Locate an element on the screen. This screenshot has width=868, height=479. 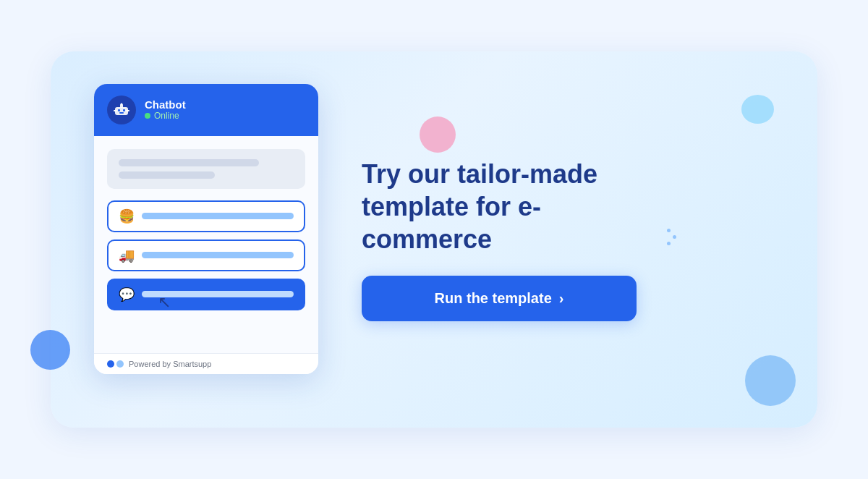
avatar is located at coordinates (122, 110).